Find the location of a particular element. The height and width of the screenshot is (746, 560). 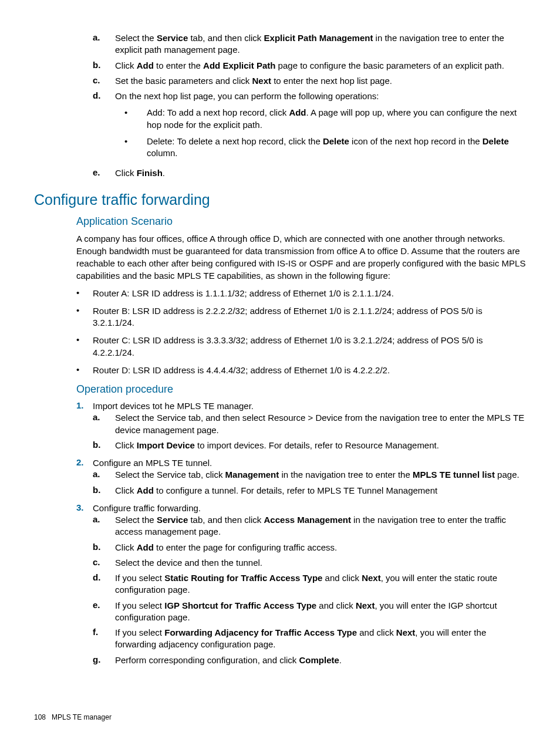

content: Select the Service tab, and then click E… is located at coordinates (321, 45).